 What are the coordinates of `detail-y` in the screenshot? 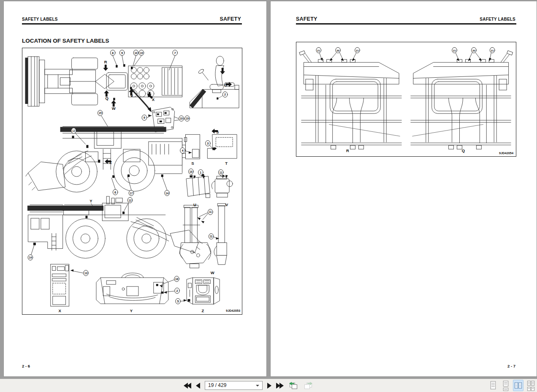 It's located at (132, 288).